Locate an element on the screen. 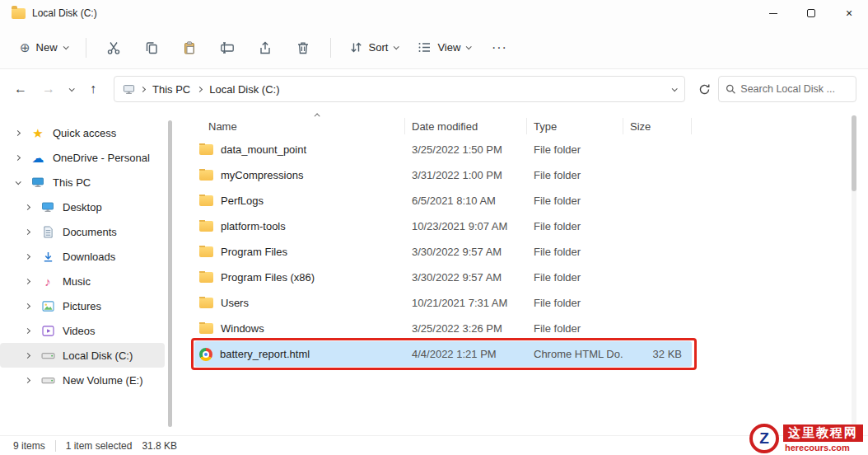  close-button: × is located at coordinates (849, 13).